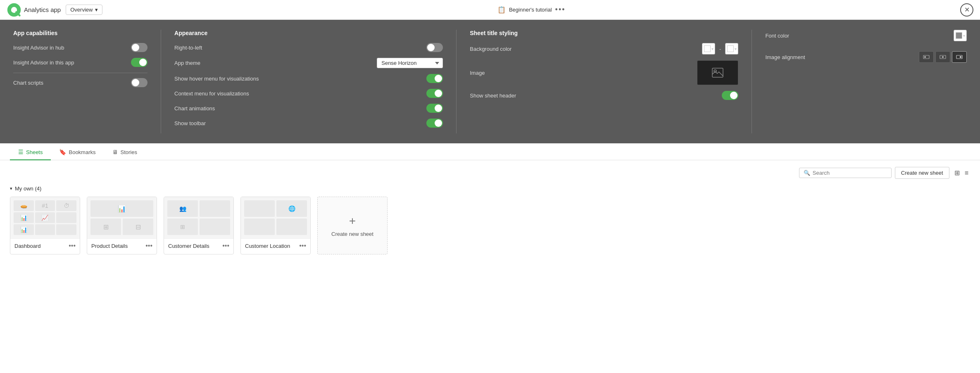 This screenshot has height=373, width=980. What do you see at coordinates (309, 78) in the screenshot?
I see `hover-menu-row: Show hover menu for visualizations` at bounding box center [309, 78].